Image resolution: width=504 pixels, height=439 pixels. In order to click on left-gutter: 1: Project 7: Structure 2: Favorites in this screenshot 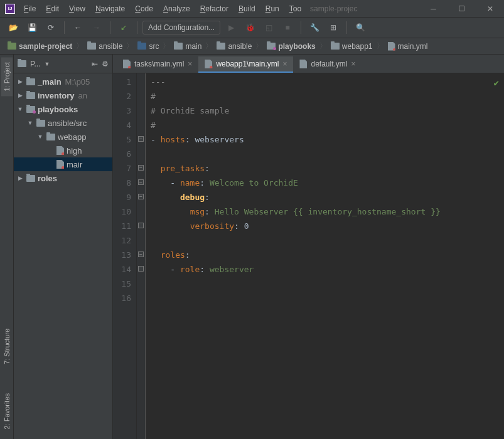, I will do `click(7, 247)`.